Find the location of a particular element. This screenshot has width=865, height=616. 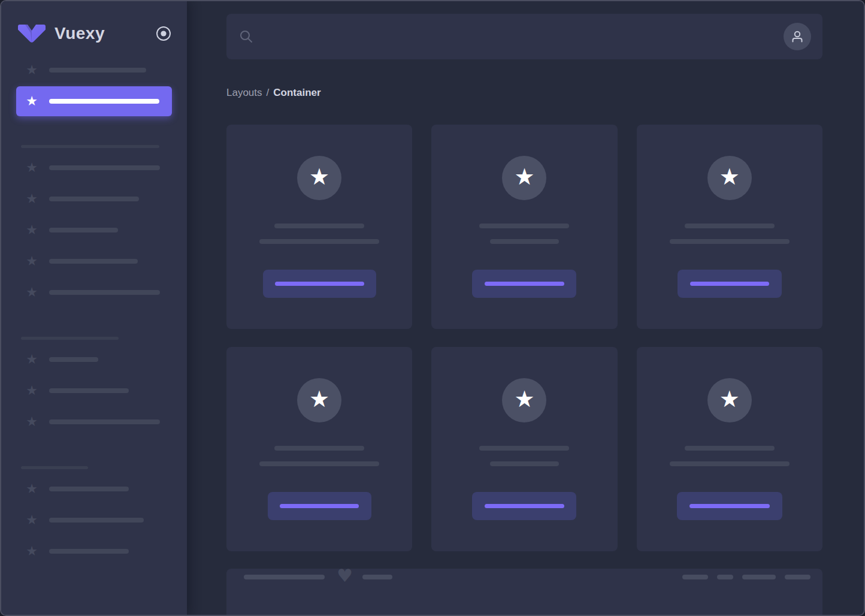

user-icon is located at coordinates (797, 37).